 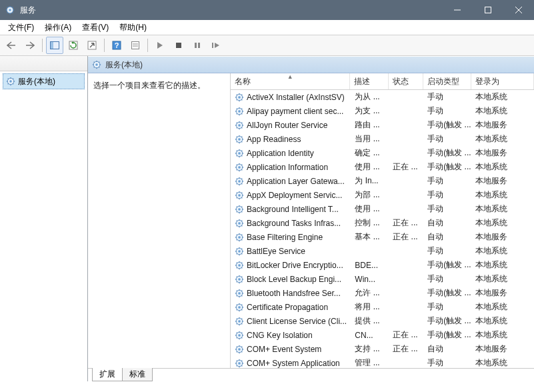 What do you see at coordinates (267, 45) in the screenshot?
I see `toolbar: ?` at bounding box center [267, 45].